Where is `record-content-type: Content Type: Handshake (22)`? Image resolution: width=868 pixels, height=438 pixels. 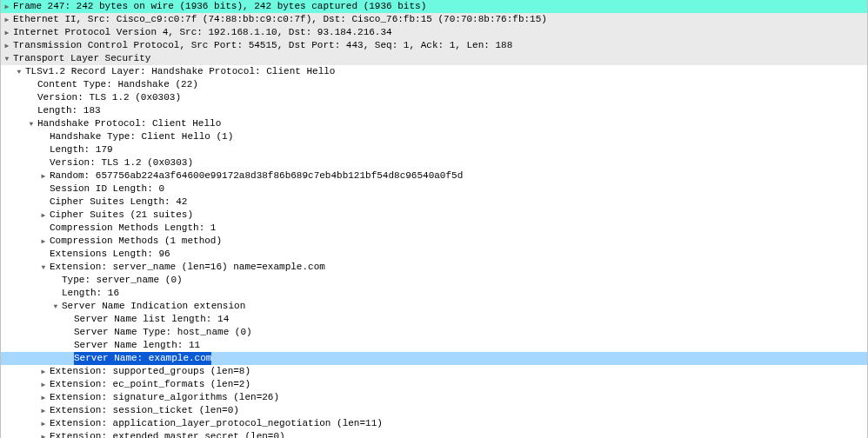
record-content-type: Content Type: Handshake (22) is located at coordinates (118, 85).